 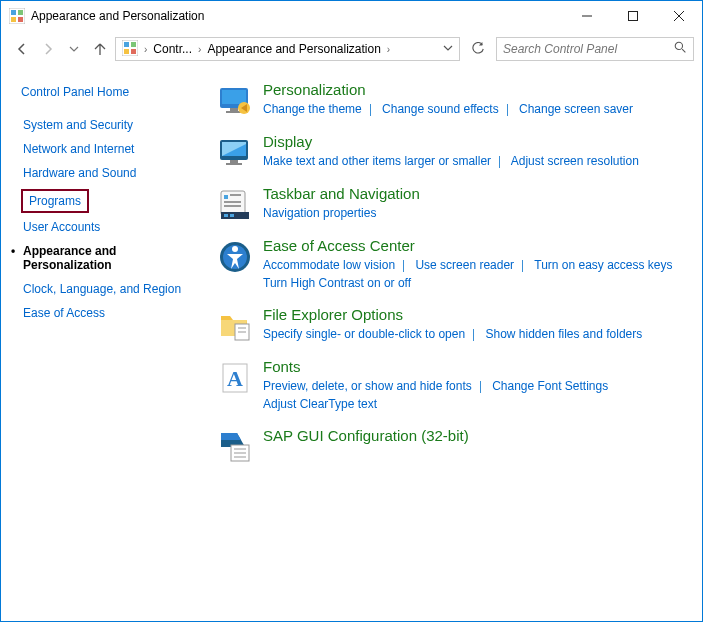 I want to click on category-fonts: A Fonts Preview, delete, or show and hid…, so click(x=450, y=386).